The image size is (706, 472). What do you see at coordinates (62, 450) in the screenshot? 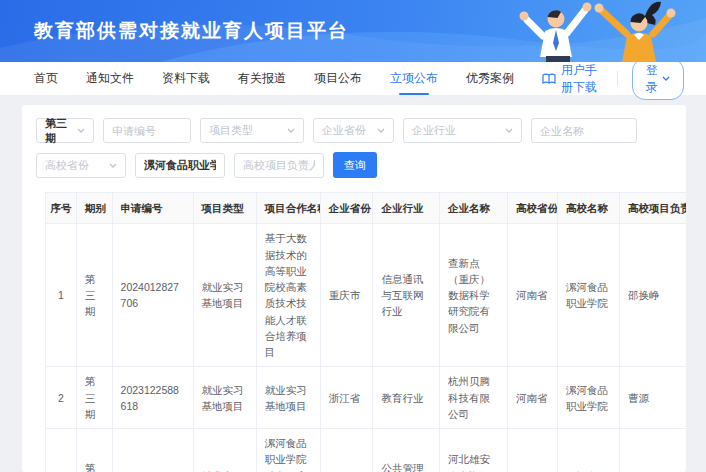
I see `table-cell: 3` at bounding box center [62, 450].